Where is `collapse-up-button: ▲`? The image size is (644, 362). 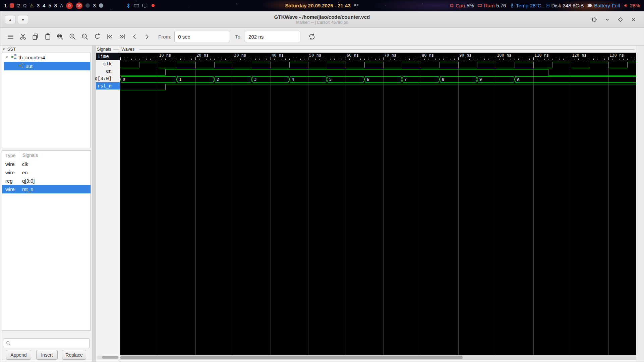
collapse-up-button: ▲ is located at coordinates (10, 19).